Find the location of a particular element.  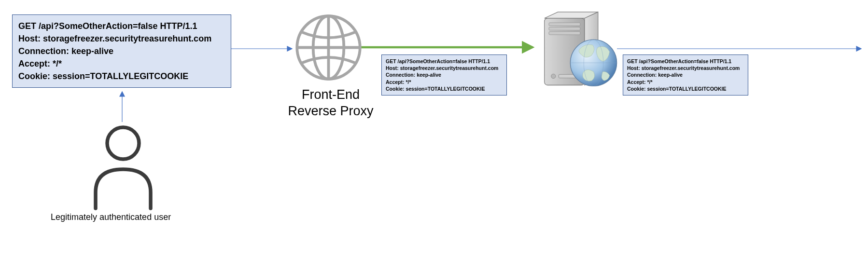

web-server-icon is located at coordinates (575, 49).